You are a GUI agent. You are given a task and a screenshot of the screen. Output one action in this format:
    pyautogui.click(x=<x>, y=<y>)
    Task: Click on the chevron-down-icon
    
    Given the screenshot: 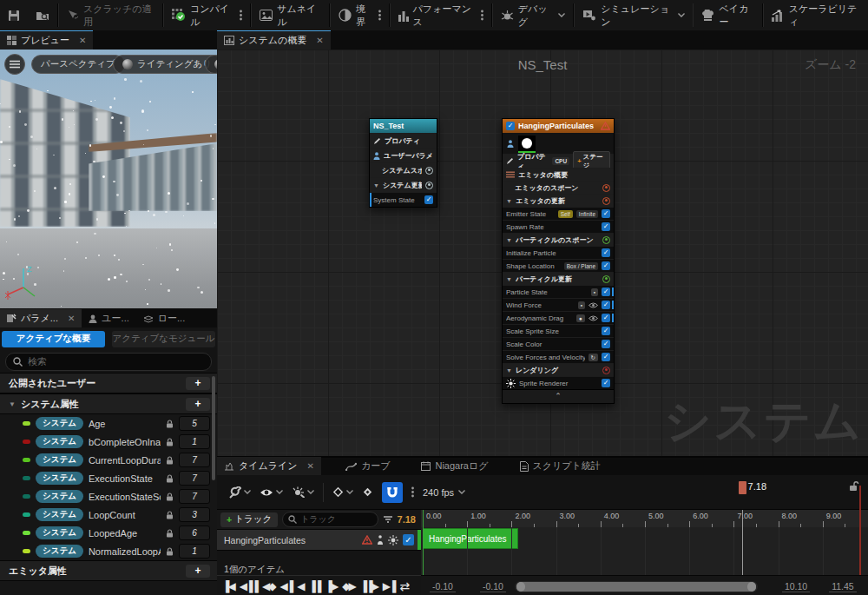 What is the action you would take?
    pyautogui.click(x=562, y=16)
    